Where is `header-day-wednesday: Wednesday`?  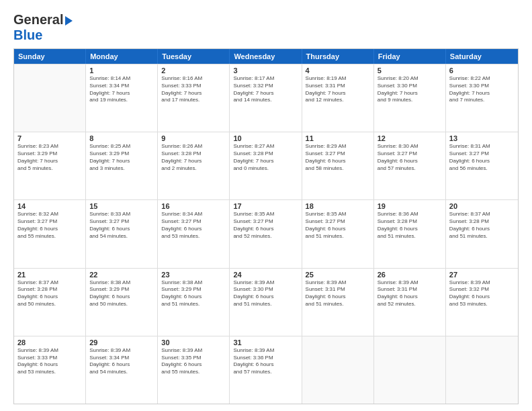
header-day-wednesday: Wednesday is located at coordinates (266, 56).